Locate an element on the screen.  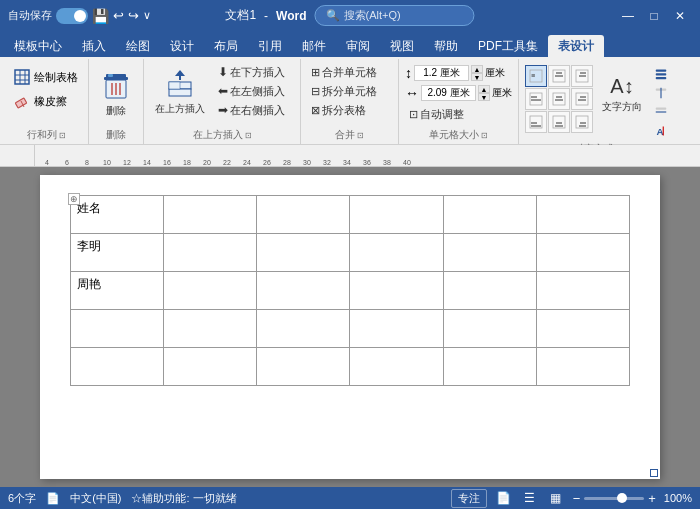
draw-group-expand: ⊡ is located at coordinates (62, 136).